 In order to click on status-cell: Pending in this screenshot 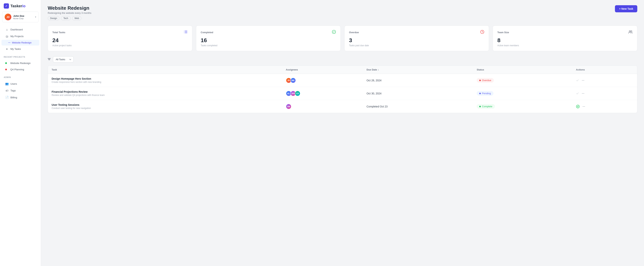, I will do `click(522, 94)`.